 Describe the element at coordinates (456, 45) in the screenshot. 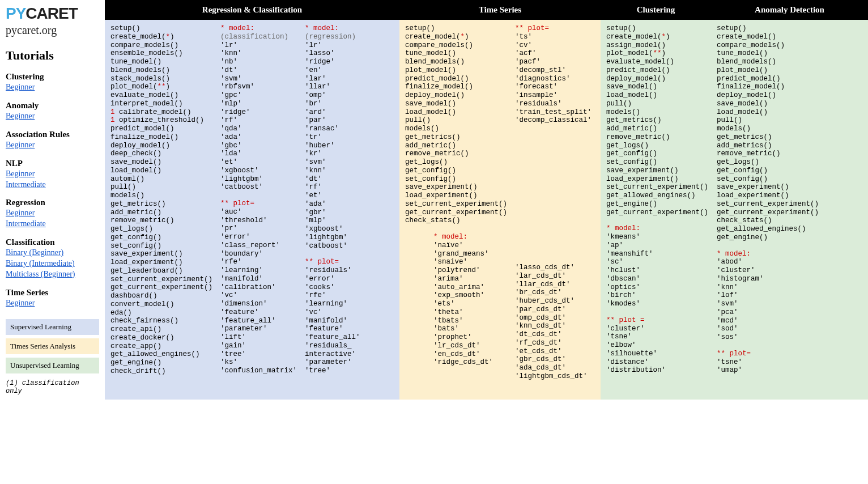

I see `func-line: compare_models()` at that location.